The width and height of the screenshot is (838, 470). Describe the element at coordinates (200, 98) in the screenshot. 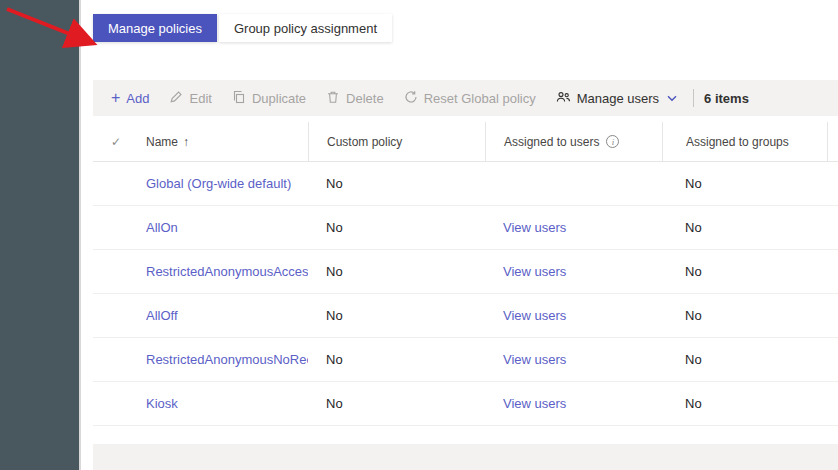

I see `edit-button-label: Edit` at that location.